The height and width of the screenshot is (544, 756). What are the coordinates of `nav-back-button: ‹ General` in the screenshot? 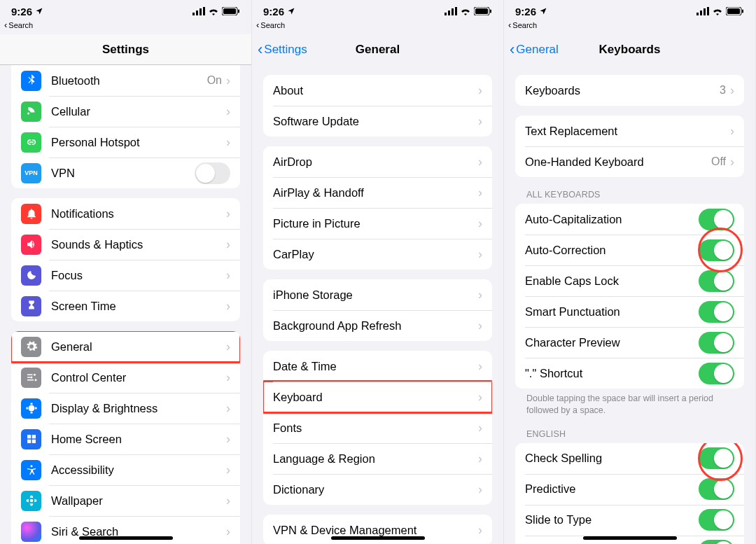 It's located at (534, 50).